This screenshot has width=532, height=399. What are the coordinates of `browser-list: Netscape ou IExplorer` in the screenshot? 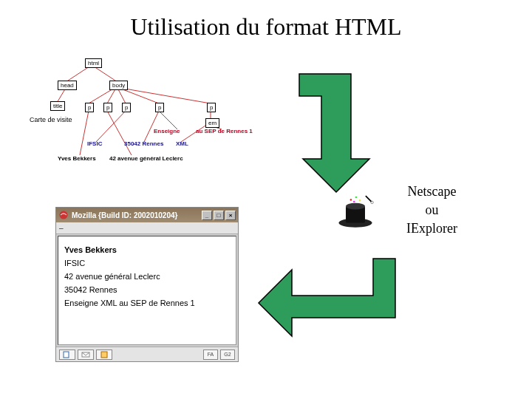 It's located at (432, 210).